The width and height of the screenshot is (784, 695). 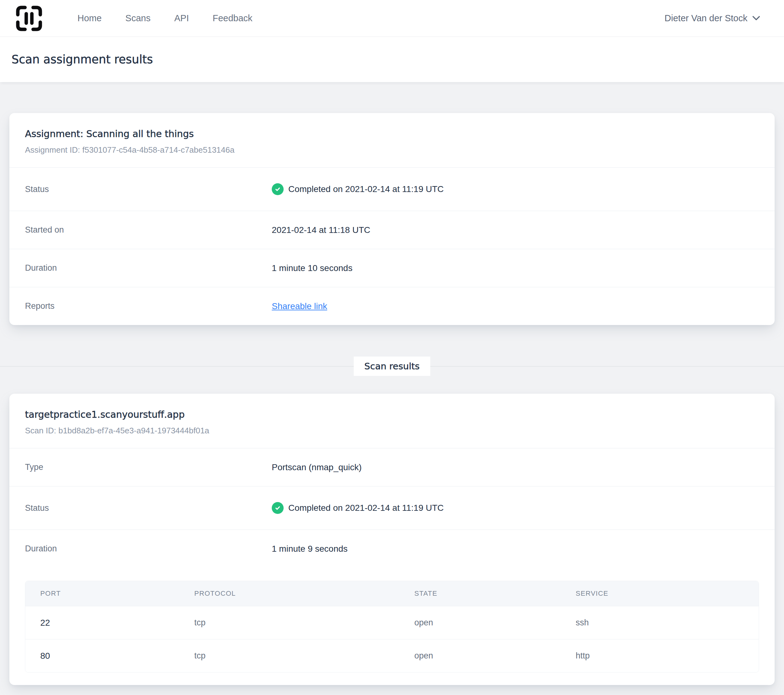 What do you see at coordinates (317, 467) in the screenshot?
I see `type-value: Portscan (nmap_quick)` at bounding box center [317, 467].